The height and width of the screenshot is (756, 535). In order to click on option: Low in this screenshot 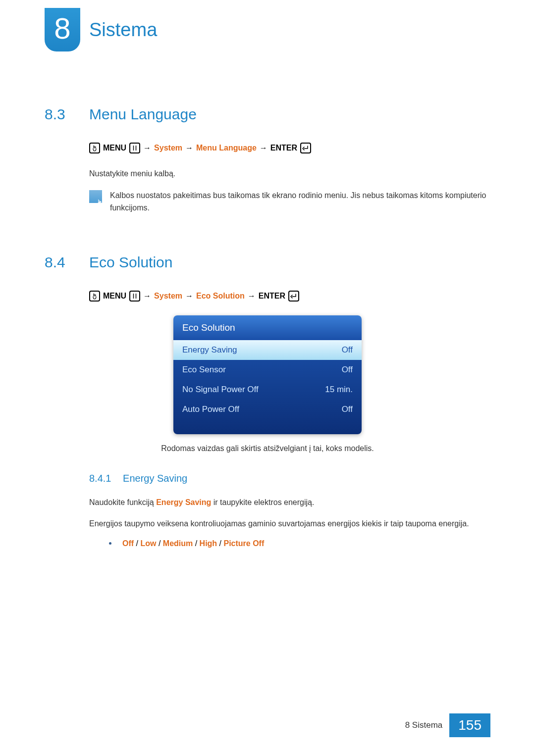, I will do `click(148, 544)`.